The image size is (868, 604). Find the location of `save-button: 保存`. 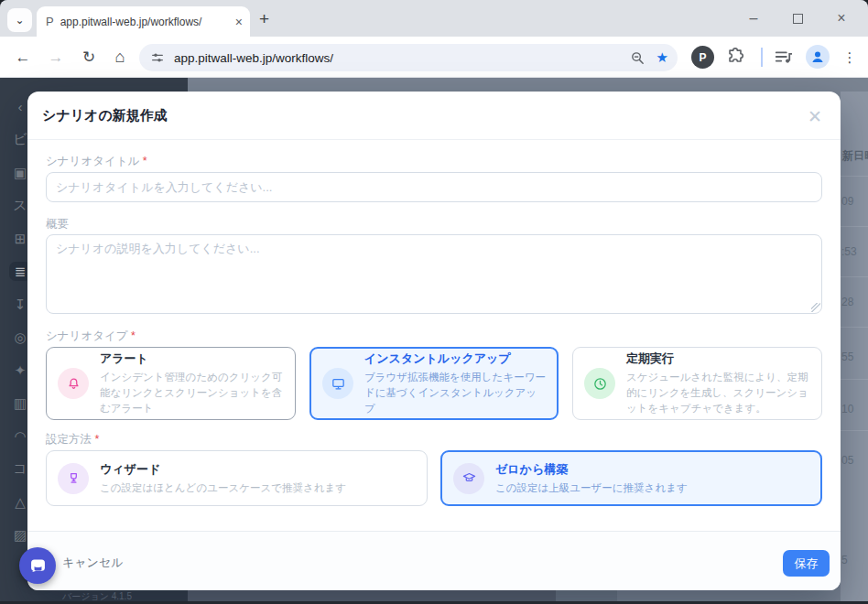

save-button: 保存 is located at coordinates (806, 564).